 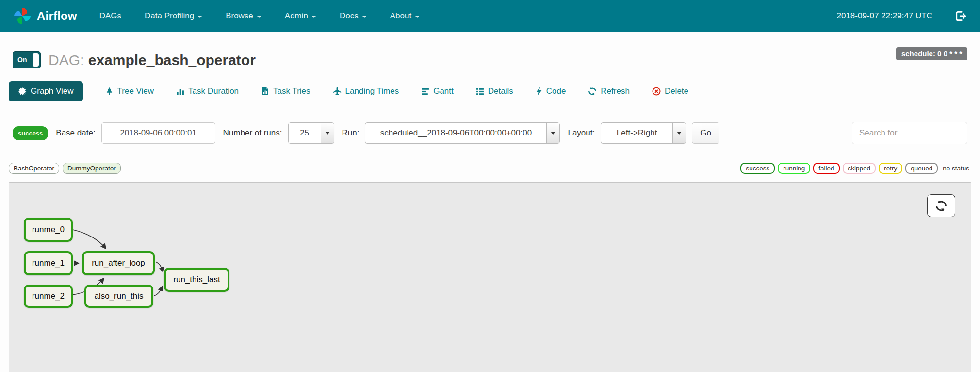 What do you see at coordinates (884, 16) in the screenshot?
I see `utc-clock: 2018-09-07 22:29:47 UTC` at bounding box center [884, 16].